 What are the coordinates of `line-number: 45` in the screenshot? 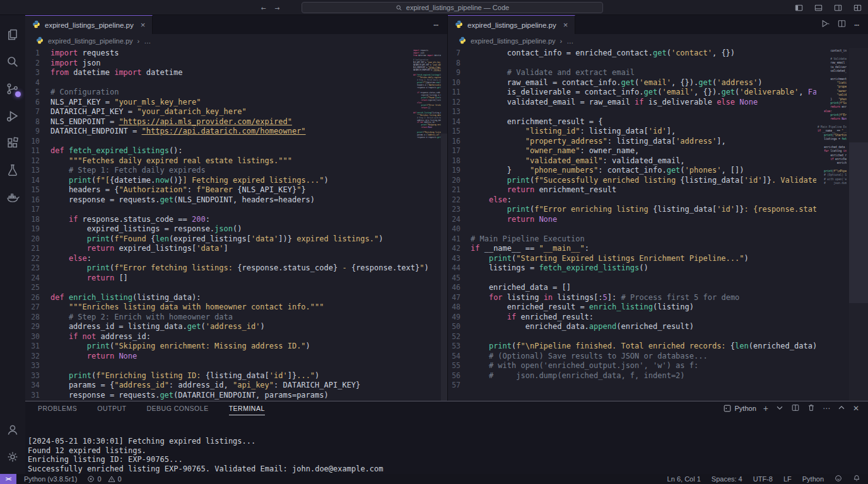 It's located at (459, 279).